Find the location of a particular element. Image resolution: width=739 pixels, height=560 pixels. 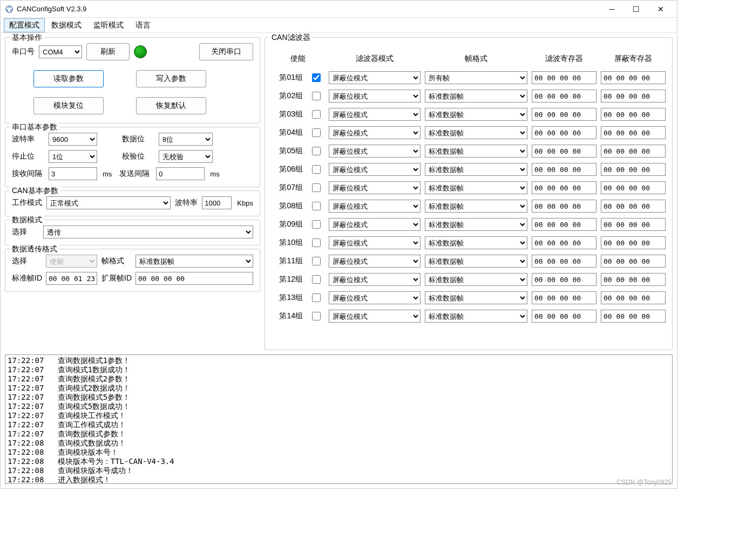

tp-extid-input is located at coordinates (194, 278).